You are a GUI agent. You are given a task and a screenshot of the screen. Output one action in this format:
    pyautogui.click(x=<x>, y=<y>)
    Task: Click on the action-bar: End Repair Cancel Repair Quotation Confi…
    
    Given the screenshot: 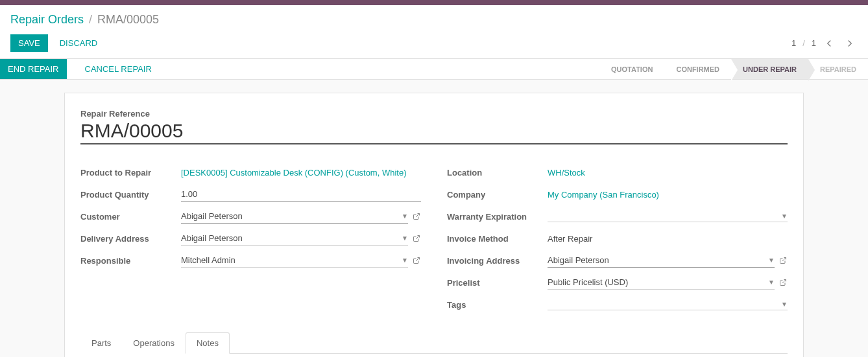 What is the action you would take?
    pyautogui.click(x=434, y=69)
    